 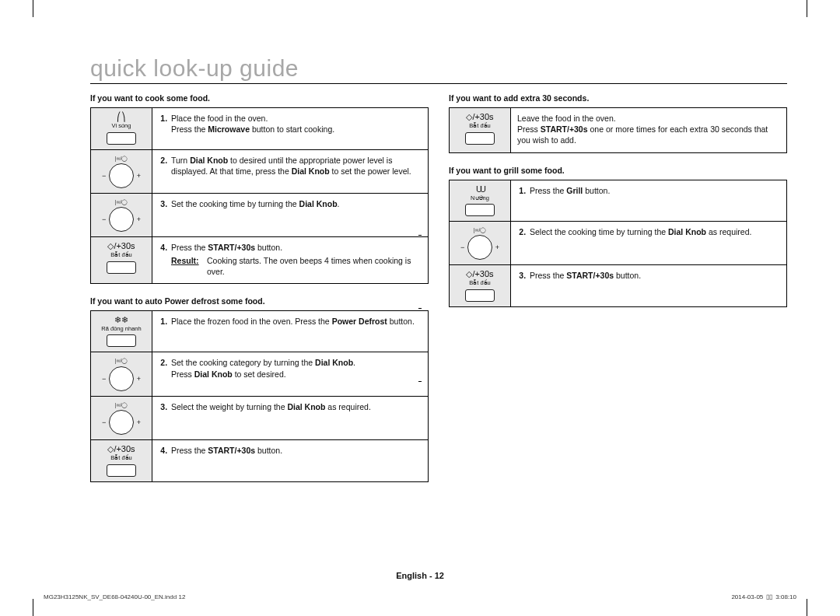 I want to click on icon-cell: UU Nướng, so click(x=481, y=201).